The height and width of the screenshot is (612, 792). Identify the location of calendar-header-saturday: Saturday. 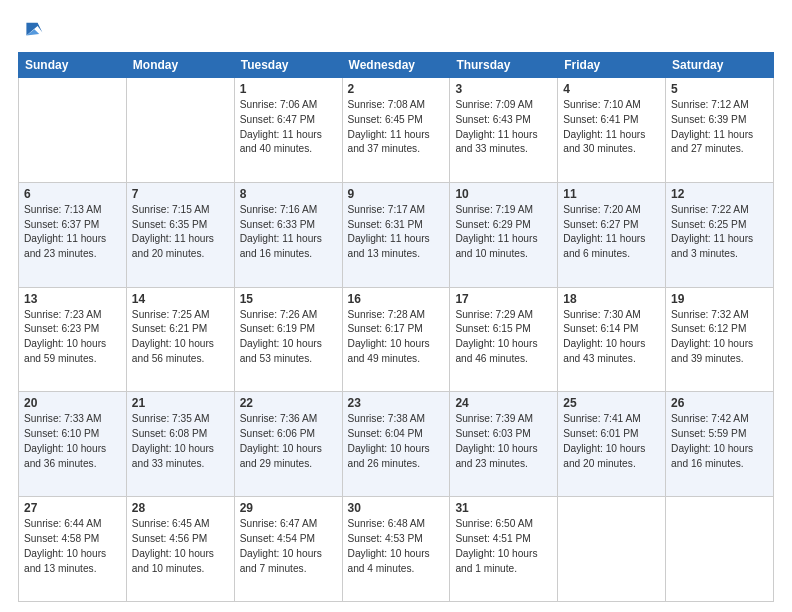
(720, 66).